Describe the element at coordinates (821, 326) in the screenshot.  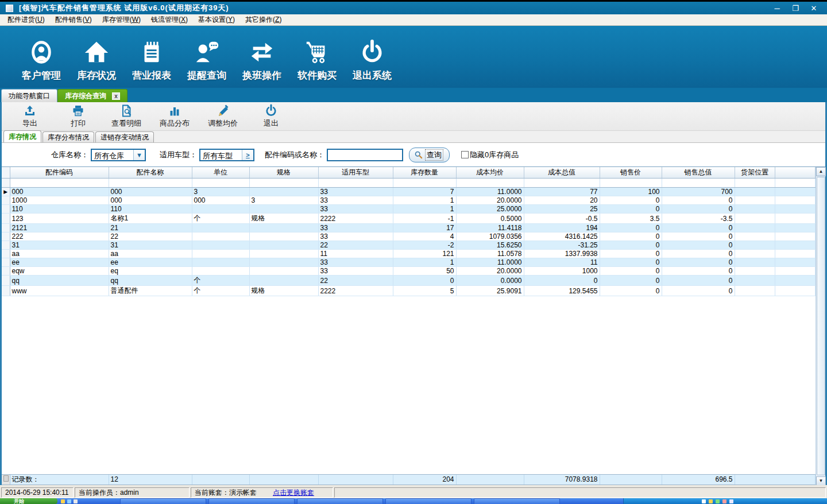
I see `scrollbar-thumb` at that location.